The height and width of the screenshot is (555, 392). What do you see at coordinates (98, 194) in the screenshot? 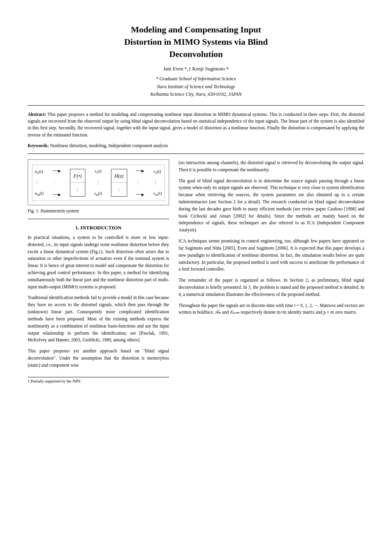
I see `sm-label: sm(t)` at bounding box center [98, 194].